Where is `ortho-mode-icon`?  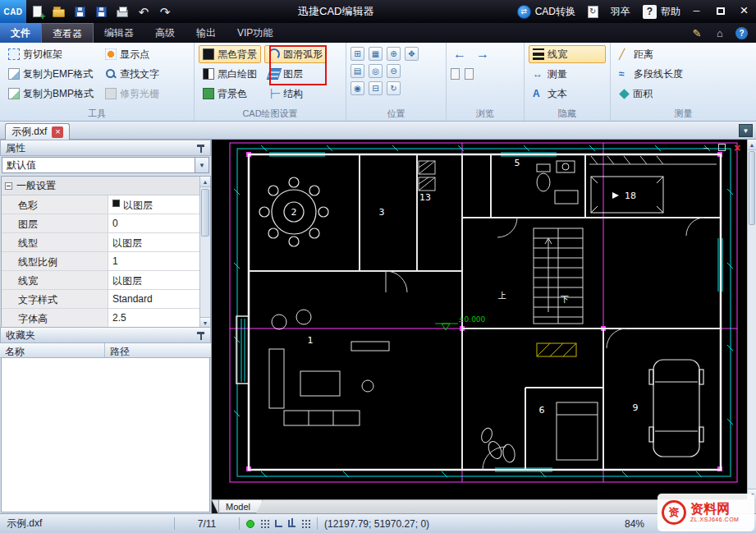 ortho-mode-icon is located at coordinates (279, 524).